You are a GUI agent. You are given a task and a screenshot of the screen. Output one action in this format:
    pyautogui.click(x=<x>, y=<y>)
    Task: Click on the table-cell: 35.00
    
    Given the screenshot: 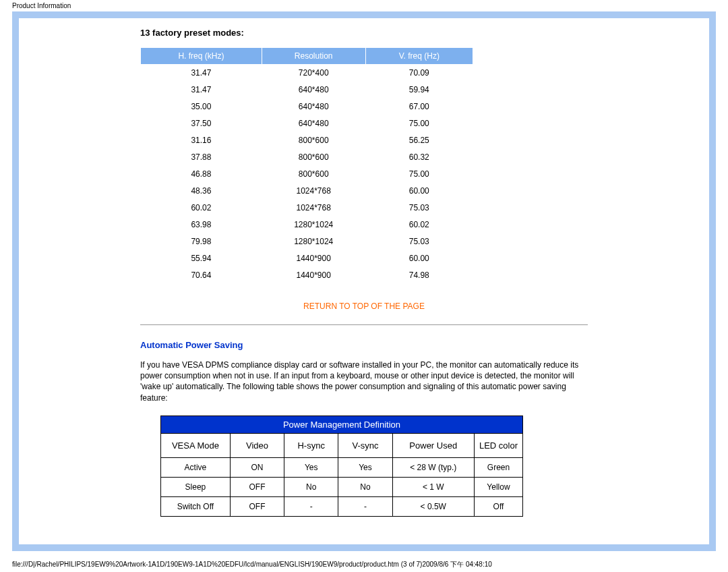 What is the action you would take?
    pyautogui.click(x=201, y=107)
    